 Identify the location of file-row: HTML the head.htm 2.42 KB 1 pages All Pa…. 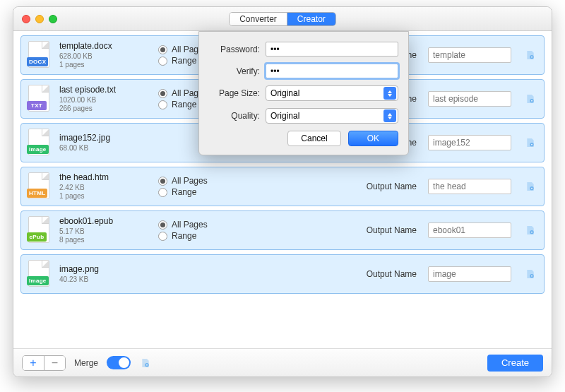
(282, 186).